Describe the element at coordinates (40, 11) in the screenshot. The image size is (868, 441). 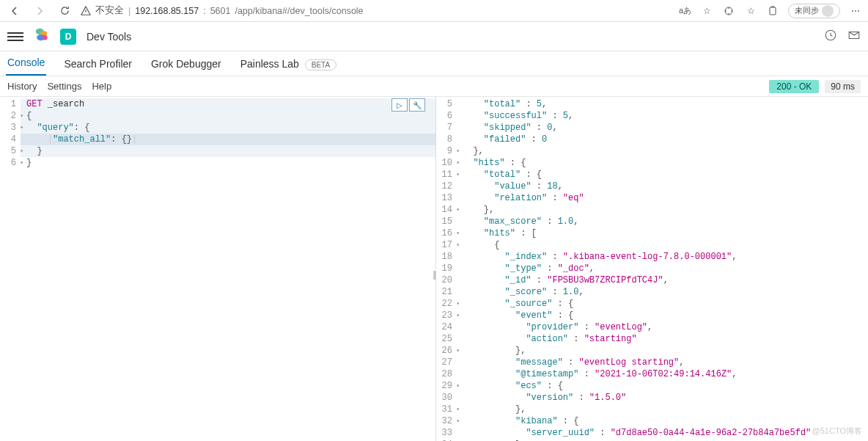
I see `forward-button` at that location.